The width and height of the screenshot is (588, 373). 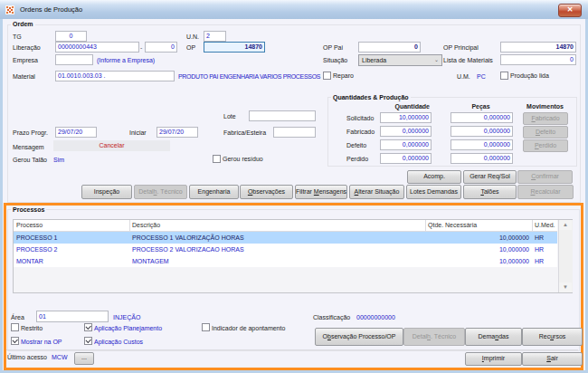 What do you see at coordinates (570, 11) in the screenshot?
I see `close-button: ✕` at bounding box center [570, 11].